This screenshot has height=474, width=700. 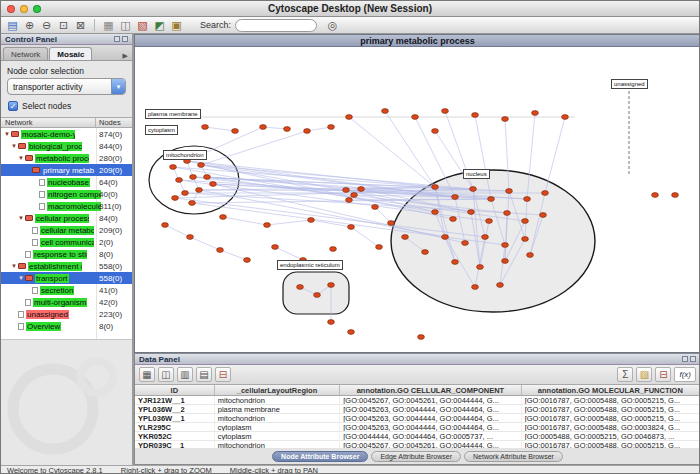 What do you see at coordinates (685, 374) in the screenshot?
I see `fx-button: f(x)` at bounding box center [685, 374].